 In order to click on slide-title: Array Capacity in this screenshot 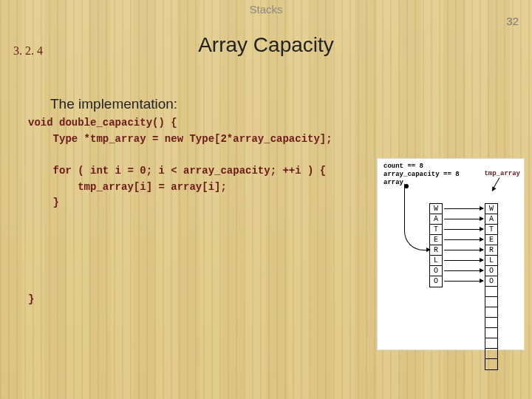, I will do `click(266, 45)`.